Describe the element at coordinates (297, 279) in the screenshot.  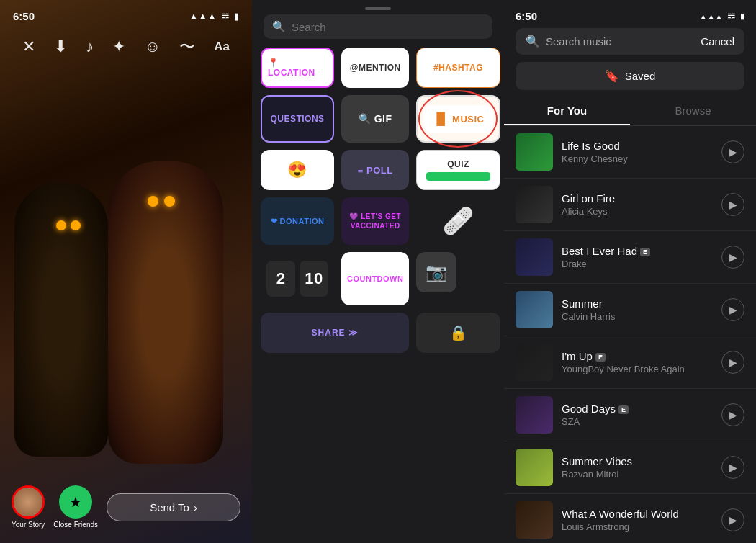
I see `countdown-numbers-sticker: 2 10` at that location.